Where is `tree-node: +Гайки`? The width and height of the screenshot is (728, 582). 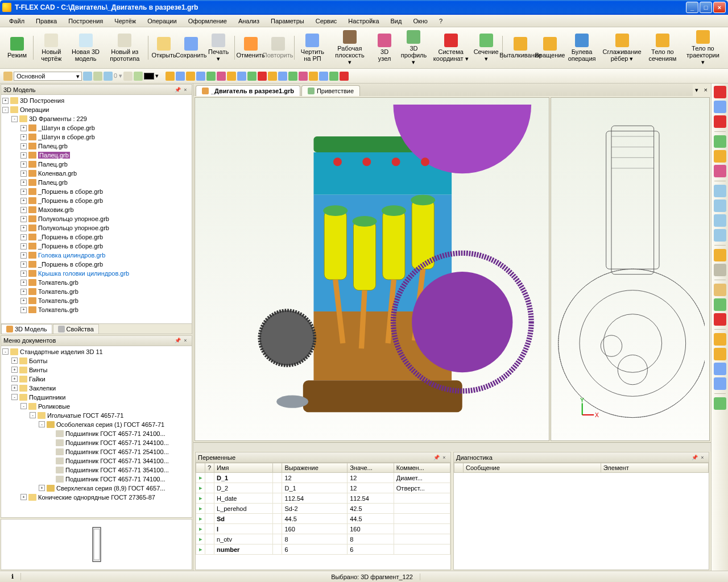 tree-node: +Гайки is located at coordinates (97, 379).